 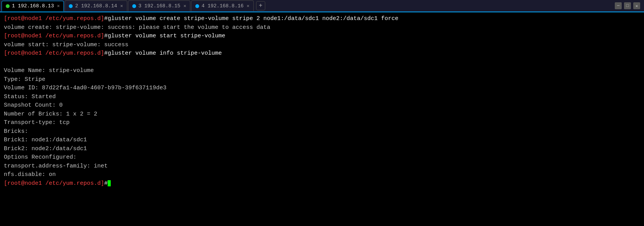 I want to click on terminal-line-6: Volume Name: stripe-volume, so click(x=322, y=71).